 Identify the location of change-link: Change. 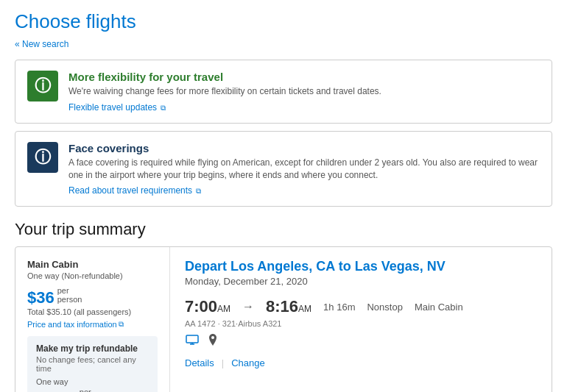
(248, 363).